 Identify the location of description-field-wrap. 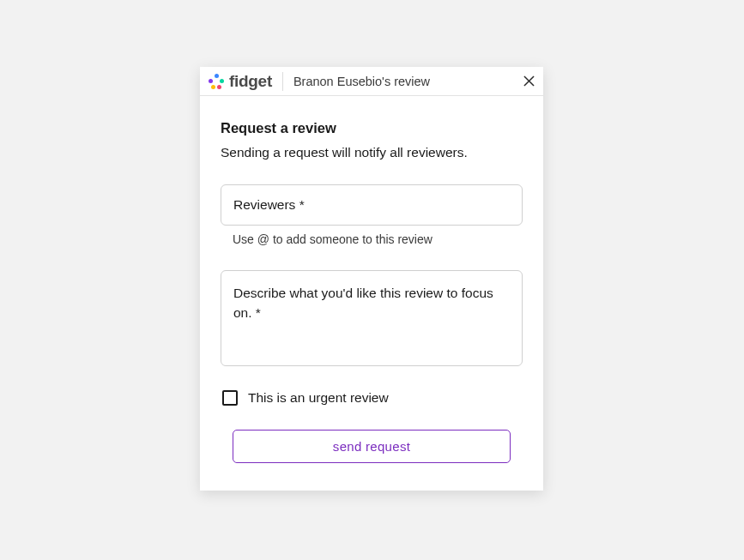
(372, 320).